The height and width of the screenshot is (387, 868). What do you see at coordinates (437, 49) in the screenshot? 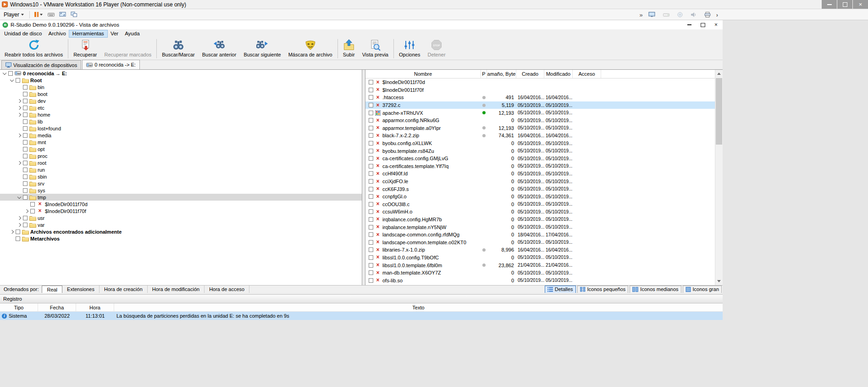
I see `detener-button: STOP Detener` at bounding box center [437, 49].